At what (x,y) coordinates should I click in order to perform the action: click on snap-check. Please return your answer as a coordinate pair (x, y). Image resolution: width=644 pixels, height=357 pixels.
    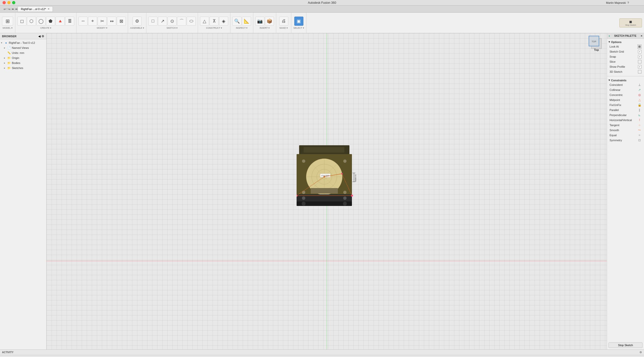
    Looking at the image, I should click on (640, 57).